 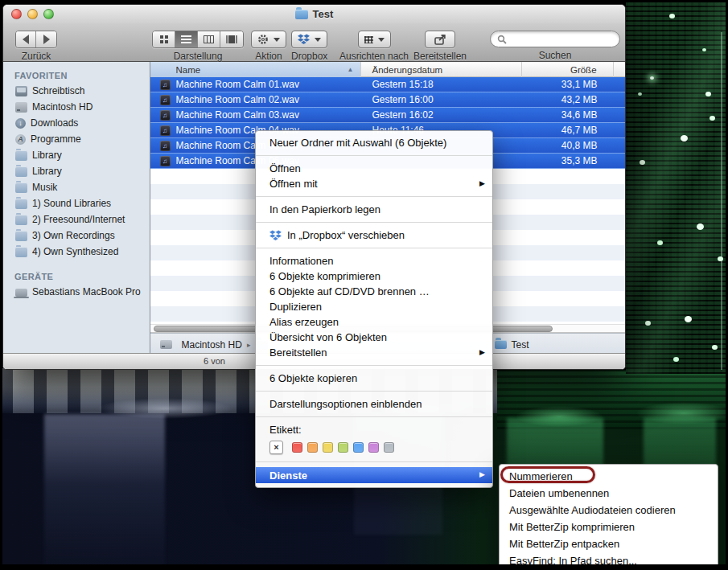 I want to click on file-size: 34,6 MB, so click(x=568, y=115).